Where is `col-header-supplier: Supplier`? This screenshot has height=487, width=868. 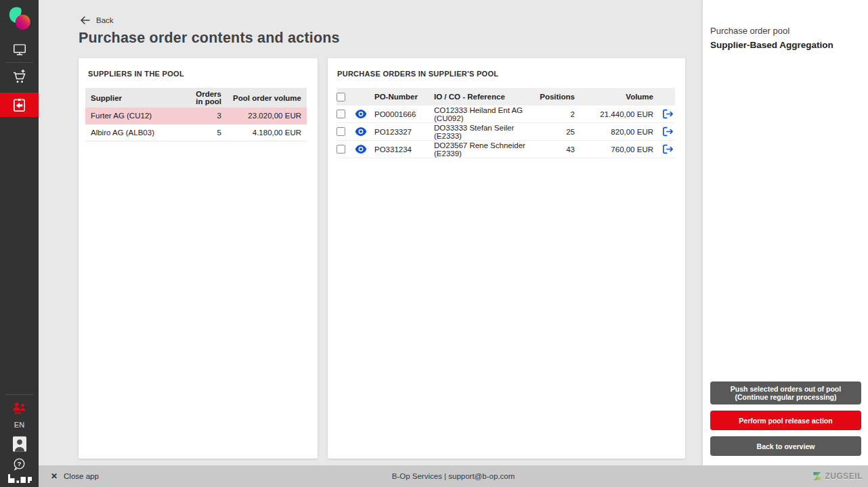
col-header-supplier: Supplier is located at coordinates (133, 98).